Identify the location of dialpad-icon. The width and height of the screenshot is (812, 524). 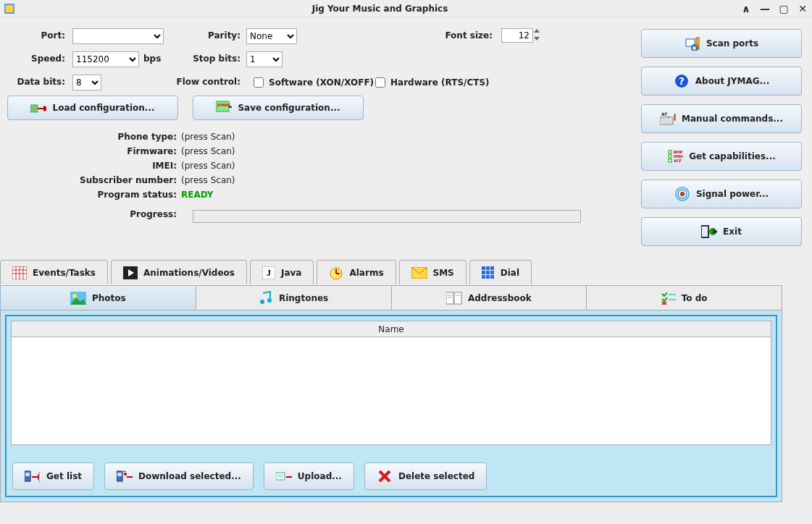
(488, 273).